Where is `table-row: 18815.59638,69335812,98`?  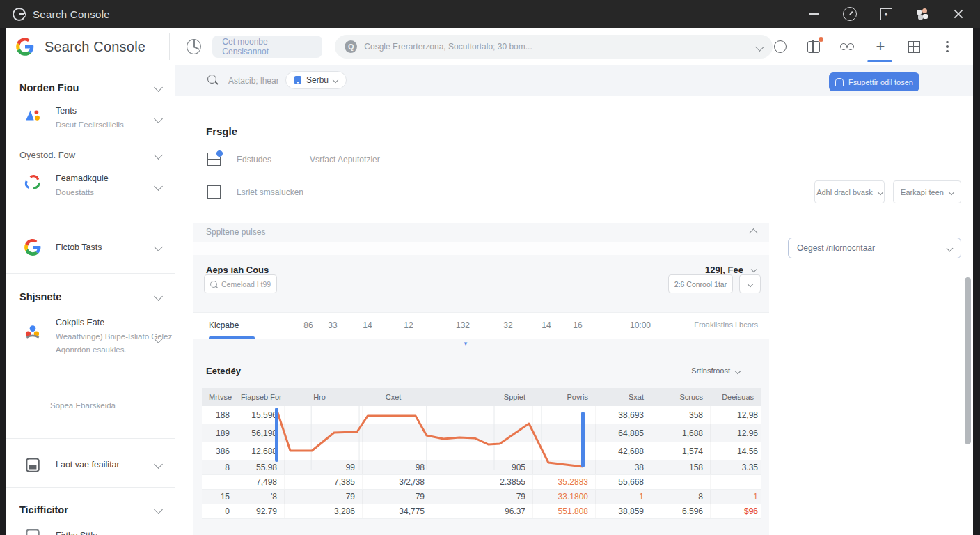 table-row: 18815.59638,69335812,98 is located at coordinates (482, 415).